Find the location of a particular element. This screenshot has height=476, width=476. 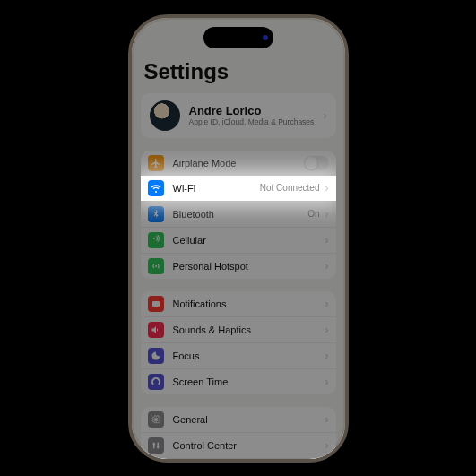

row-wi-fi: Wi-FiNot Connected› is located at coordinates (238, 188).